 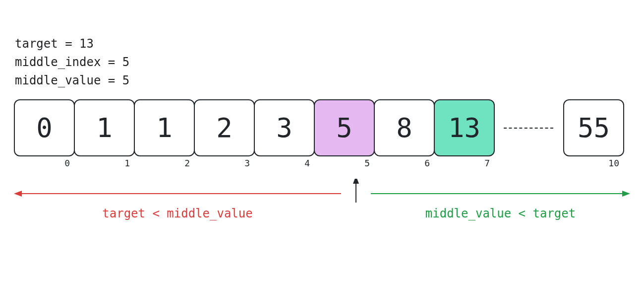 I want to click on cell-index: 4, so click(x=307, y=163).